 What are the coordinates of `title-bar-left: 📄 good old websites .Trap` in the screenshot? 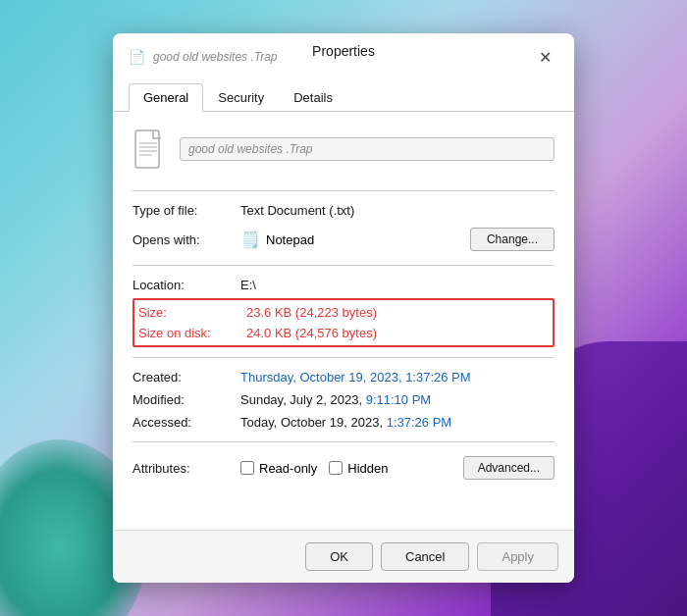 It's located at (203, 57).